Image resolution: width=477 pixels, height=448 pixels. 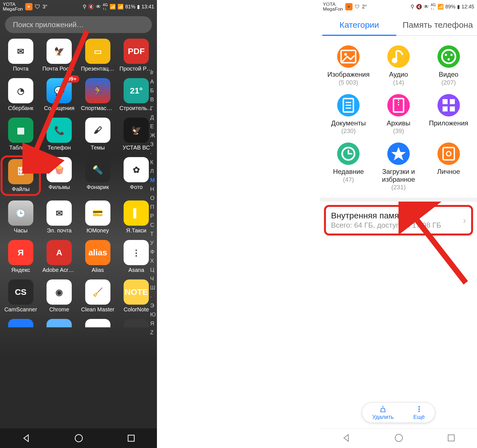 What do you see at coordinates (348, 57) in the screenshot?
I see `image-icon` at bounding box center [348, 57].